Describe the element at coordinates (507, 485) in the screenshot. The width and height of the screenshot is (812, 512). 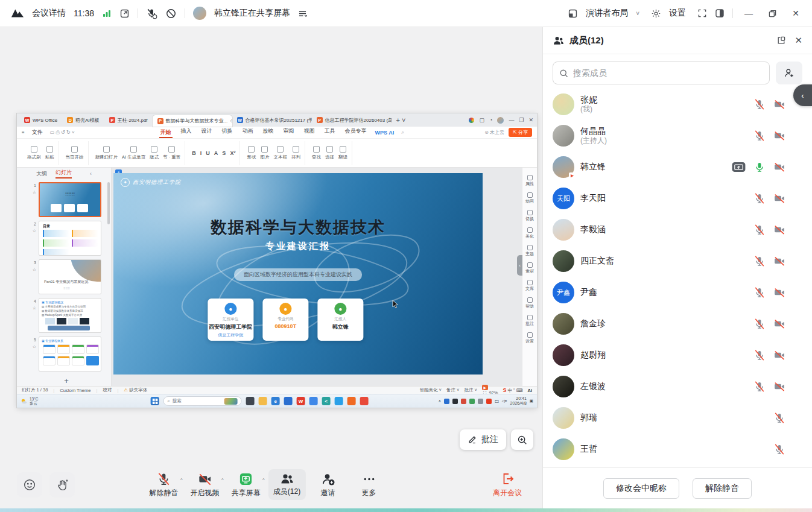
I see `leave-meeting-button: 离开会议` at that location.